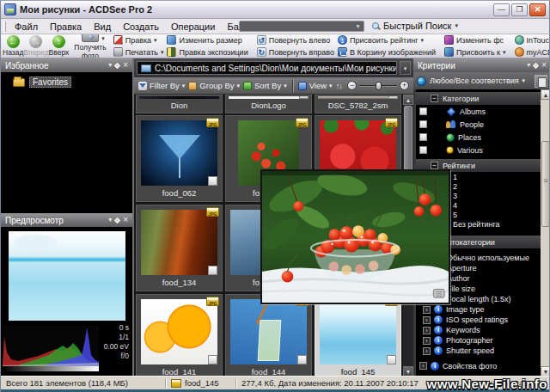  Describe the element at coordinates (268, 104) in the screenshot. I see `thumbnail-dionlogo: DionLogo` at that location.